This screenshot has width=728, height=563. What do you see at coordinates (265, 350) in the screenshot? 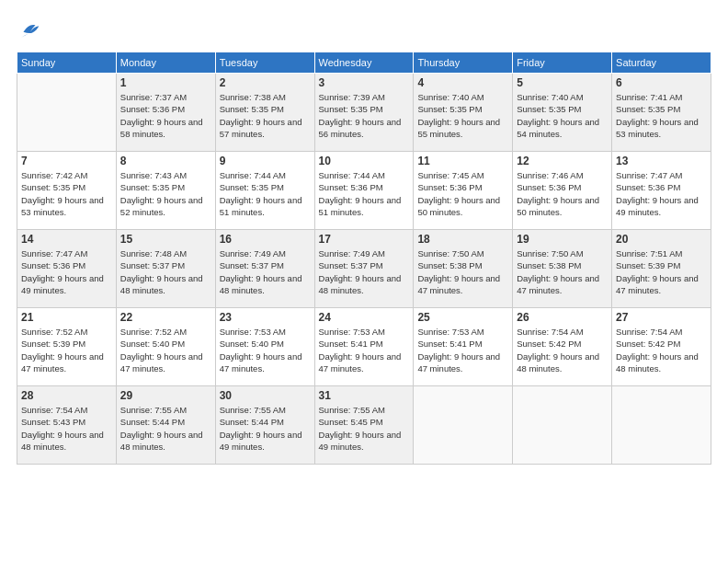
I see `day-info: Sunrise: 7:53 AMSunset: 5:40 PMDaylight:…` at bounding box center [265, 350].